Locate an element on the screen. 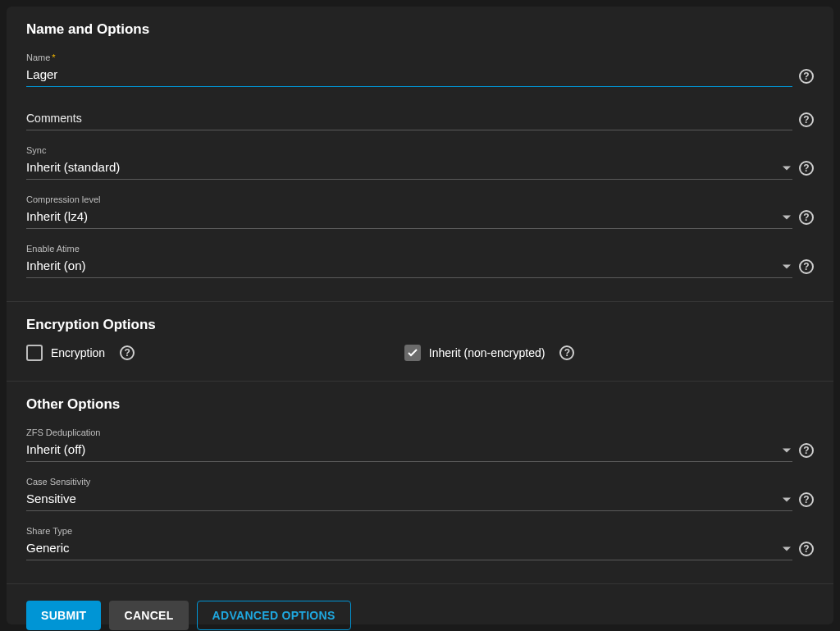 The height and width of the screenshot is (631, 840). encryption-checkbox is located at coordinates (34, 353).